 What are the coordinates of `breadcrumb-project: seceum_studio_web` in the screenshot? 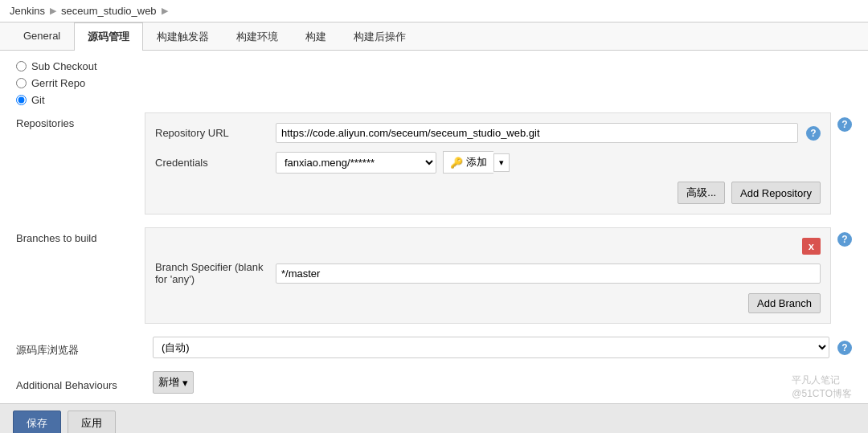 It's located at (109, 11).